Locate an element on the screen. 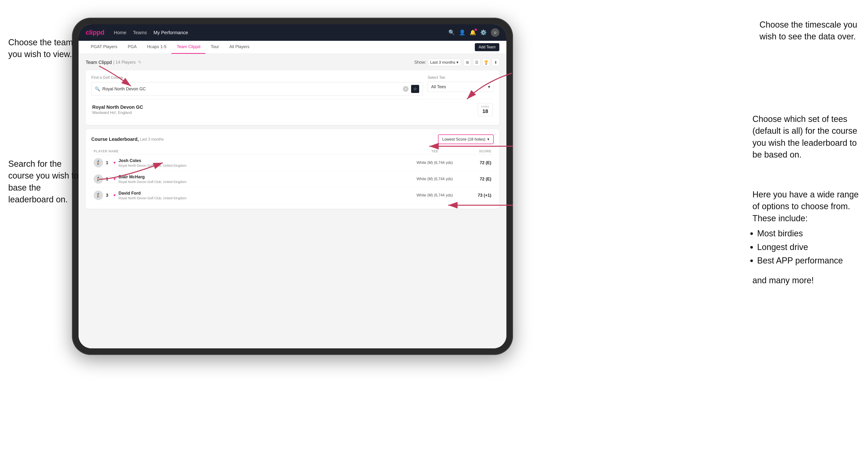 This screenshot has height=467, width=868. subnav-pga: PGA is located at coordinates (132, 47).